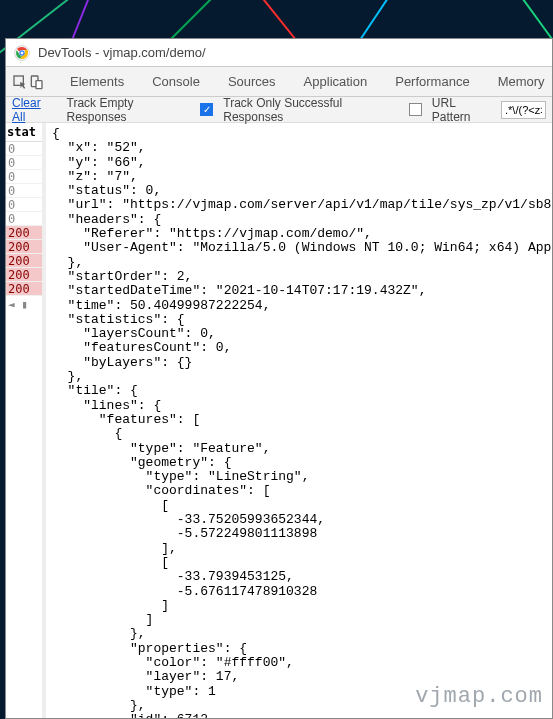  What do you see at coordinates (97, 82) in the screenshot?
I see `tab-elements: Elements` at bounding box center [97, 82].